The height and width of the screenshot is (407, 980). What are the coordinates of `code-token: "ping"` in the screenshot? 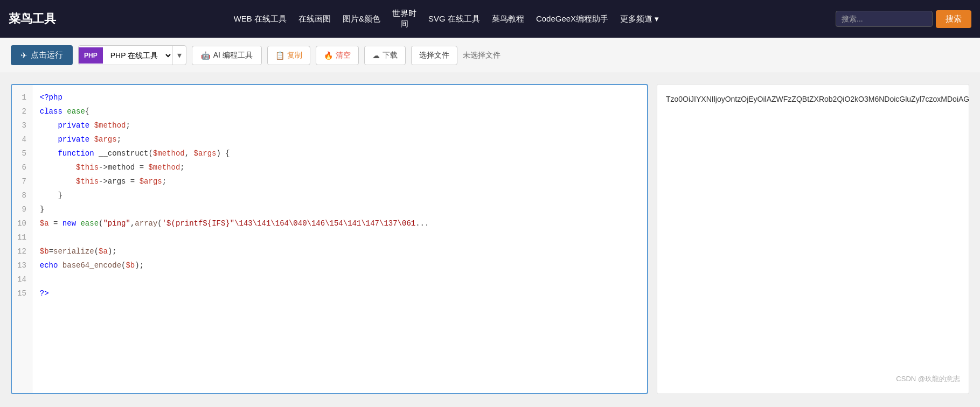 It's located at (116, 223).